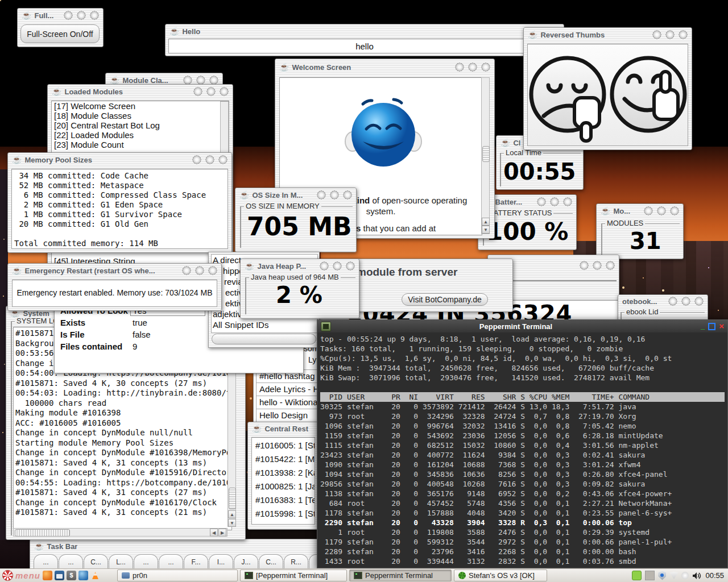 This screenshot has width=728, height=582. I want to click on lyrics-list-item: hello - Wiktionar, so click(287, 402).